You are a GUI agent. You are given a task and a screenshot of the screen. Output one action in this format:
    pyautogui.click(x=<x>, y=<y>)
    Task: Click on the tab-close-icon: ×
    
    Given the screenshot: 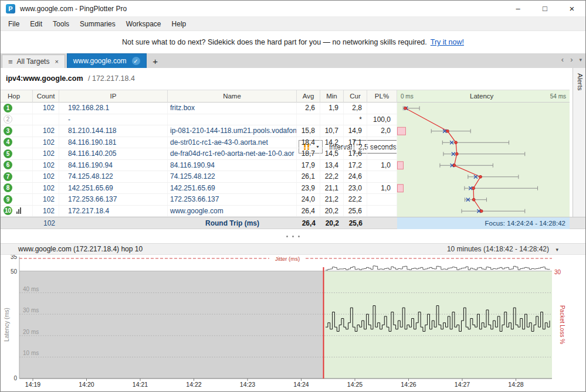 What is the action you would take?
    pyautogui.click(x=56, y=62)
    